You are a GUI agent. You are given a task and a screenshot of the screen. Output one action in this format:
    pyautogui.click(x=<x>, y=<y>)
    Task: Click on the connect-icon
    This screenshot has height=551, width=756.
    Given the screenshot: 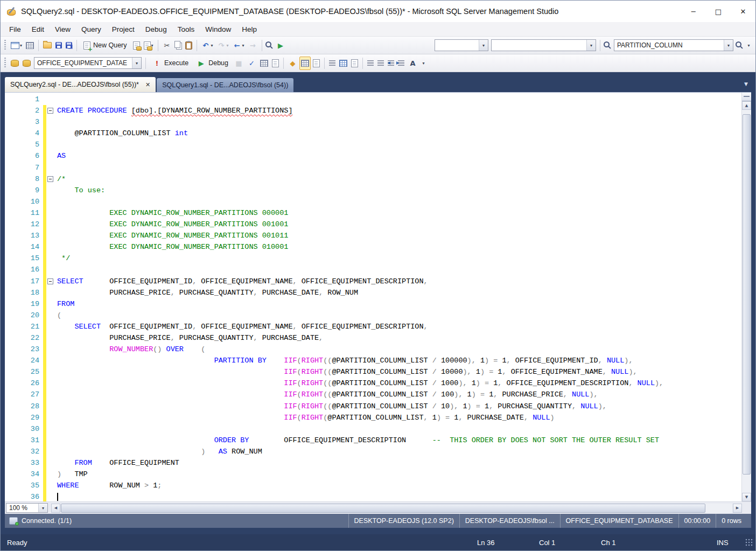 What is the action you would take?
    pyautogui.click(x=15, y=64)
    